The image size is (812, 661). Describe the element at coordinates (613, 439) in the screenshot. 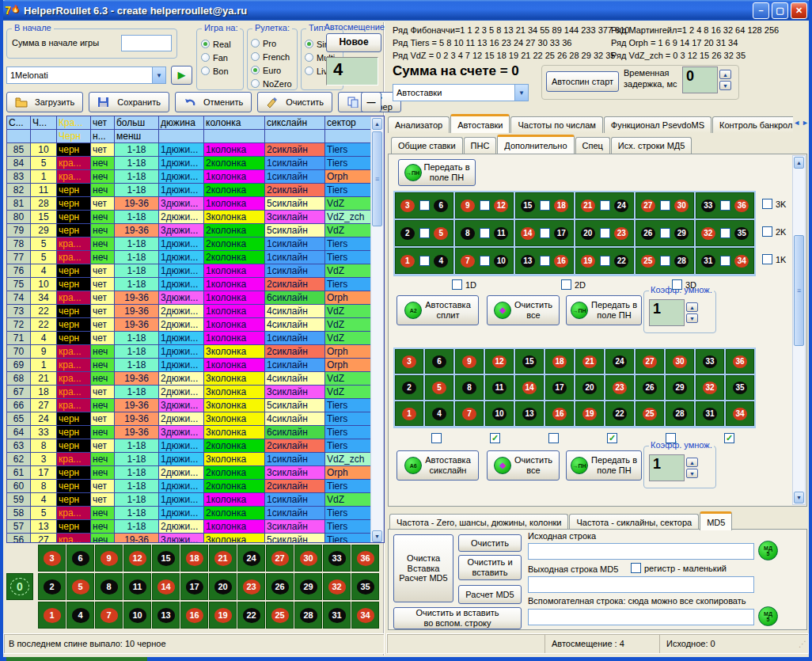

I see `sixline-check-4: ✓` at that location.